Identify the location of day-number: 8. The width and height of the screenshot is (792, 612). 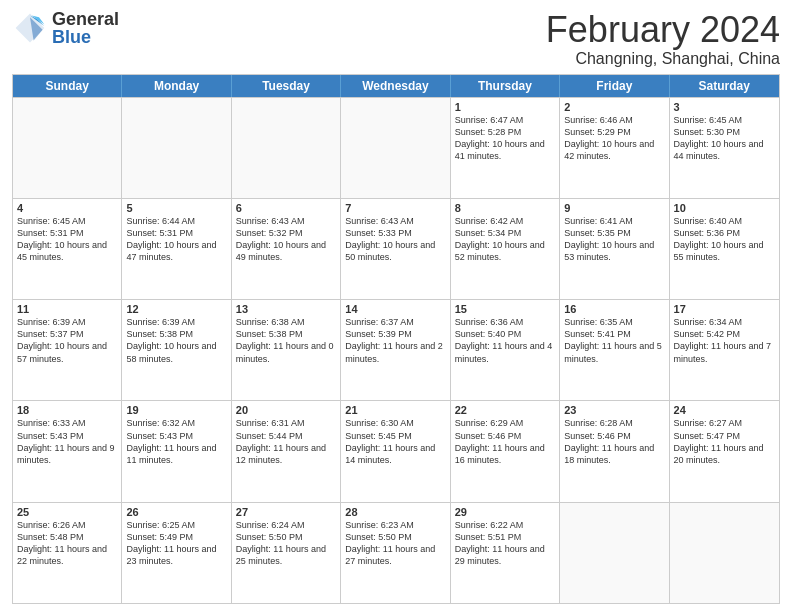
(505, 208).